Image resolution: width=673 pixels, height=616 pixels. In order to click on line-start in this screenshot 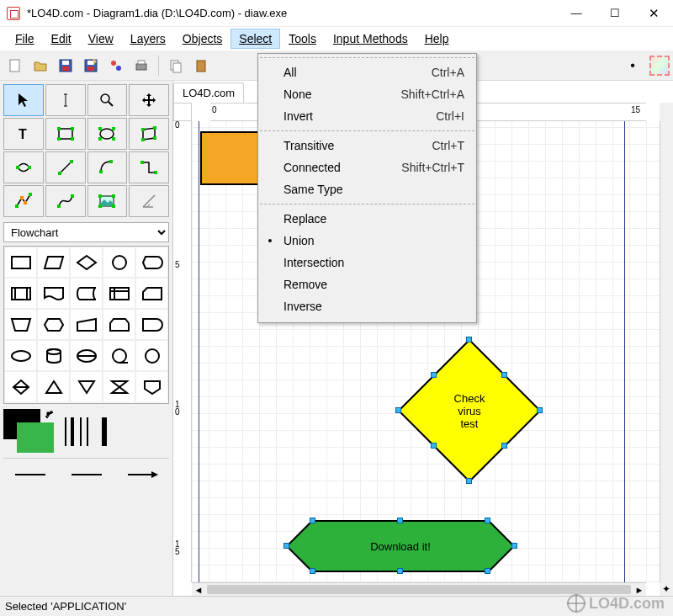, I will do `click(30, 475)`.